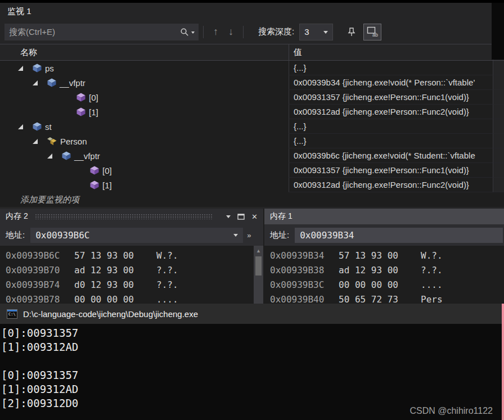  Describe the element at coordinates (259, 266) in the screenshot. I see `scrollbar-thumb` at that location.